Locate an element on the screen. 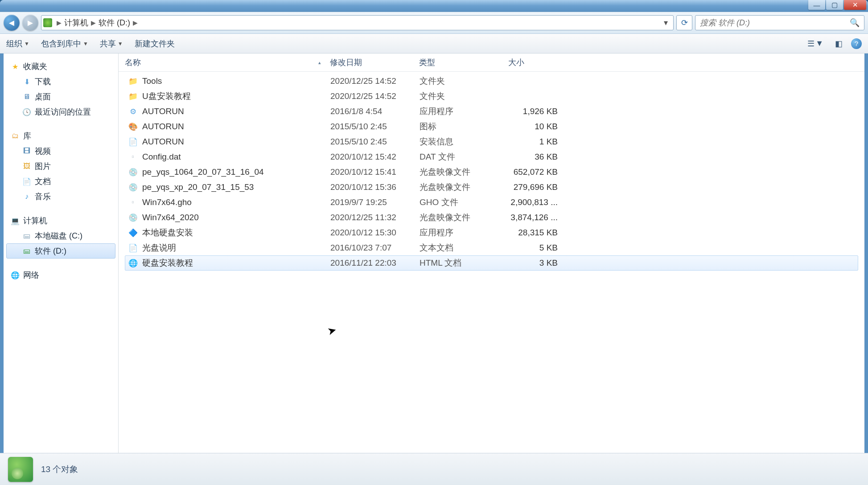  minimize-button: — is located at coordinates (817, 5).